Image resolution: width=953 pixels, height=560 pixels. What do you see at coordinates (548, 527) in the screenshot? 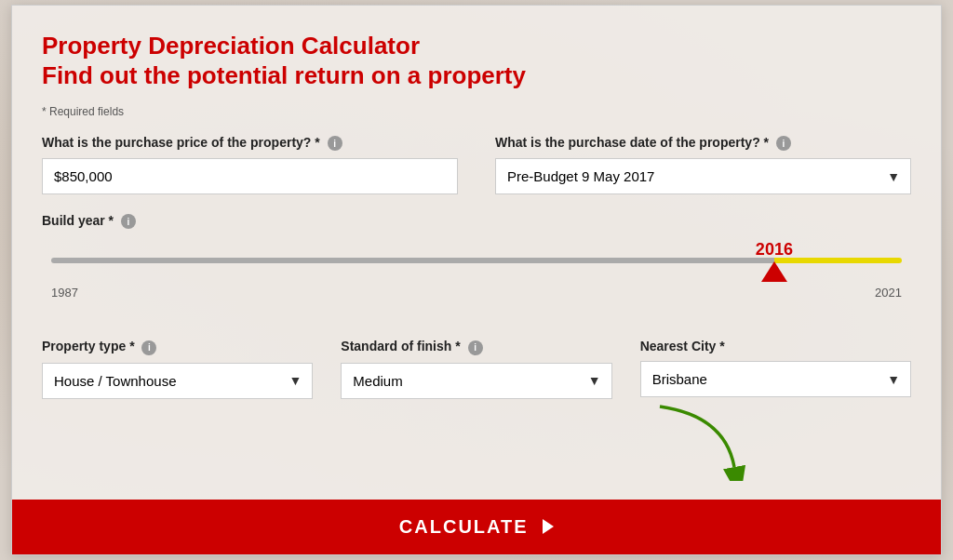
I see `play-icon` at bounding box center [548, 527].